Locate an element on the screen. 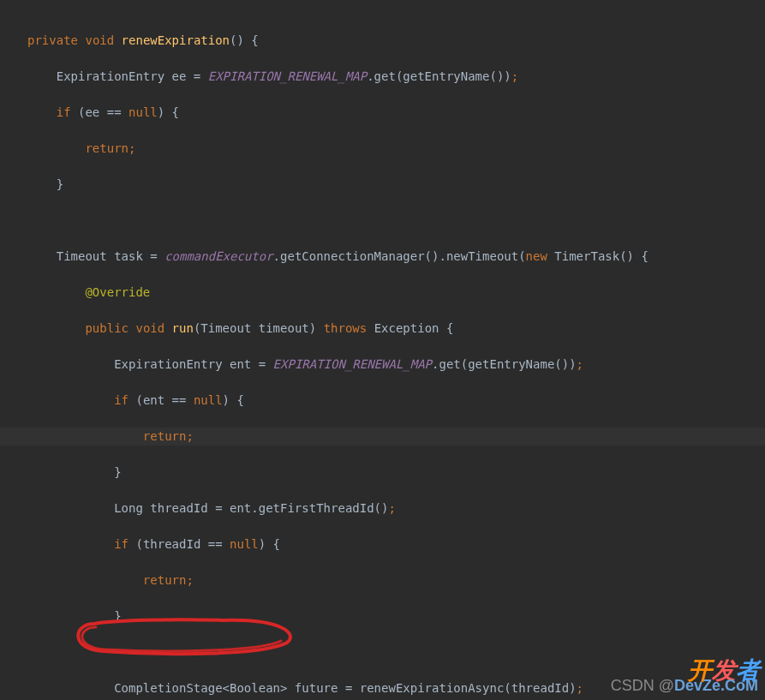 The image size is (765, 700). code-line: if (ee == null) { is located at coordinates (382, 113).